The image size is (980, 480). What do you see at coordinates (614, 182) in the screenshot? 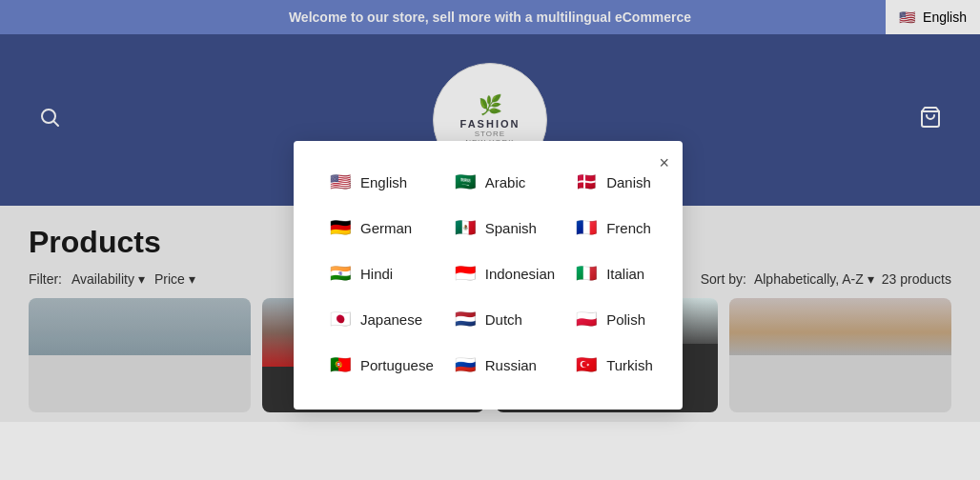
I see `language-item-danish: 🇩🇰 Danish` at bounding box center [614, 182].